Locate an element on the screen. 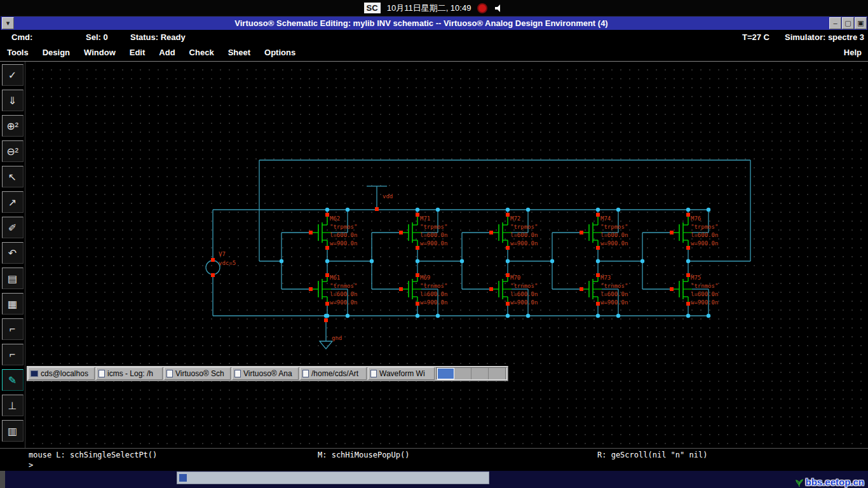  workspace-pager is located at coordinates (471, 374).